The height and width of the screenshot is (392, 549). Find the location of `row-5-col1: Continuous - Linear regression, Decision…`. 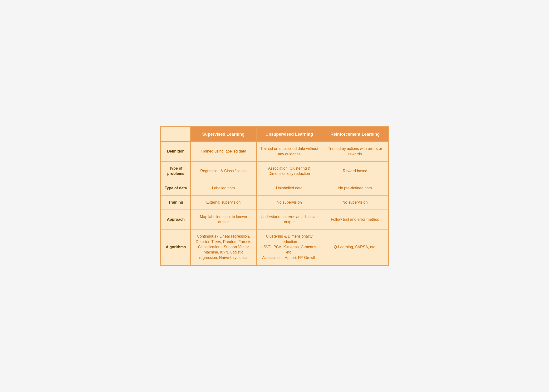

row-5-col1: Continuous - Linear regression, Decision… is located at coordinates (224, 247).